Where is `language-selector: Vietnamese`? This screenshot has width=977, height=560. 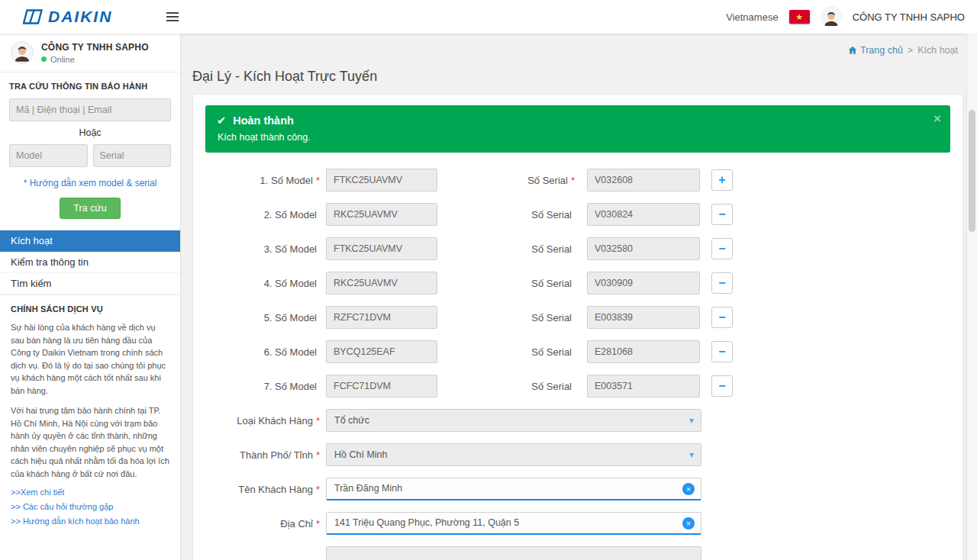 language-selector: Vietnamese is located at coordinates (752, 17).